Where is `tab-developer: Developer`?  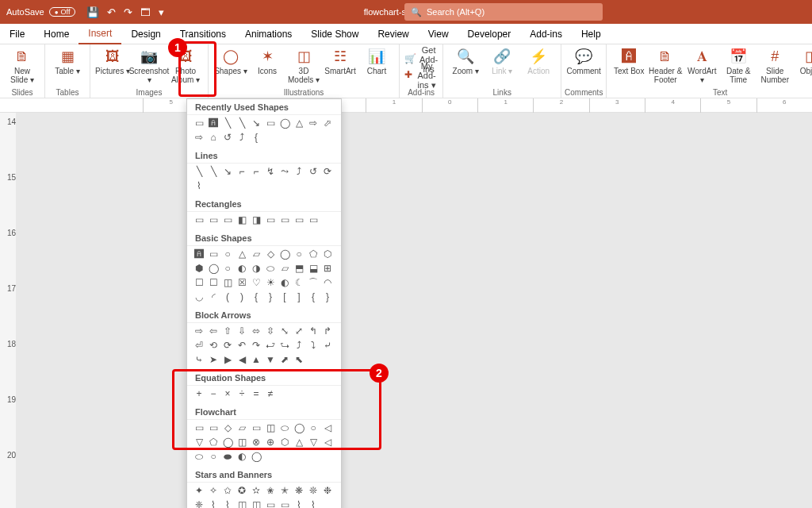 tab-developer: Developer is located at coordinates (490, 34).